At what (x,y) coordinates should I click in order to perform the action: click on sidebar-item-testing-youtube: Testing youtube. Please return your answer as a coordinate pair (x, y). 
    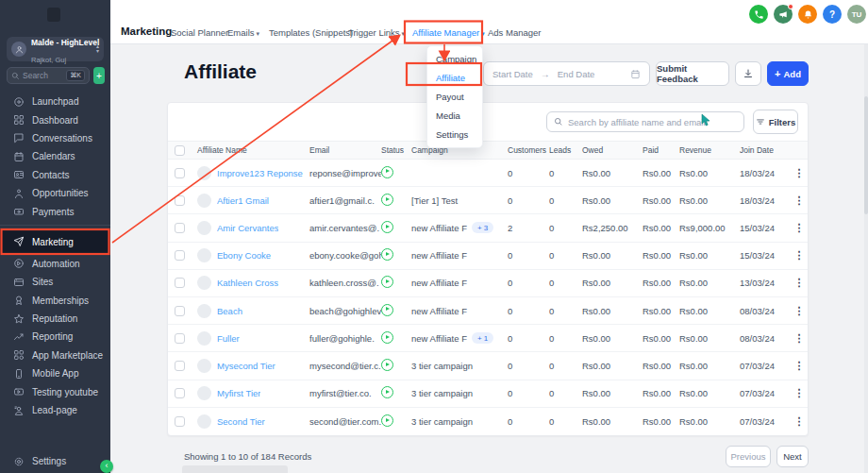
    Looking at the image, I should click on (55, 391).